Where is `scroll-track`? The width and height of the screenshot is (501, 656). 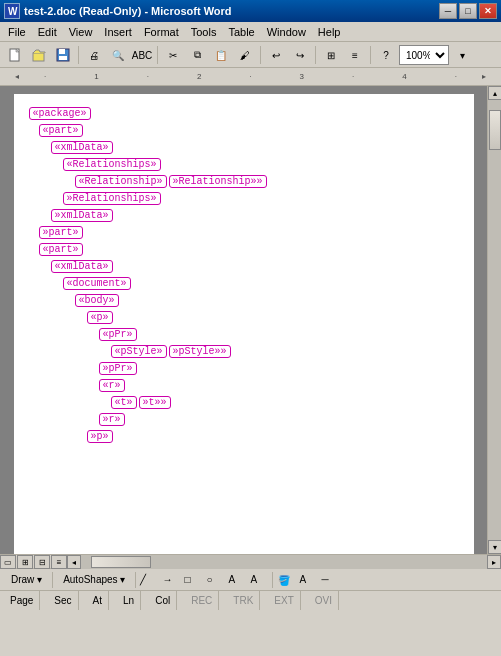 scroll-track is located at coordinates (494, 320).